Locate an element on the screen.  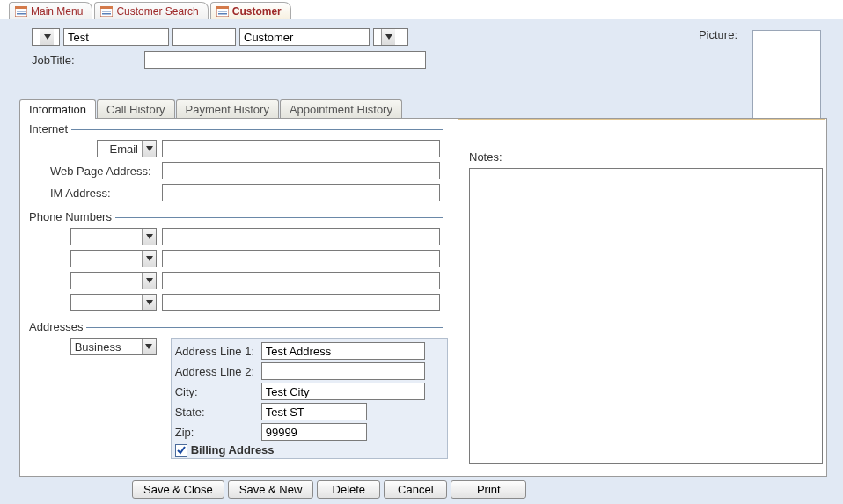
addr-city-label: City: is located at coordinates (218, 392).